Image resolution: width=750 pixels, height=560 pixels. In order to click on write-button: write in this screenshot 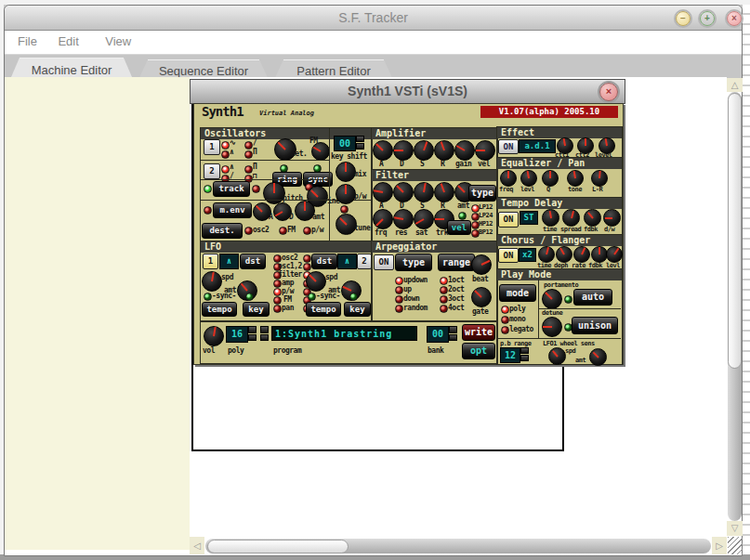, I will do `click(479, 332)`.